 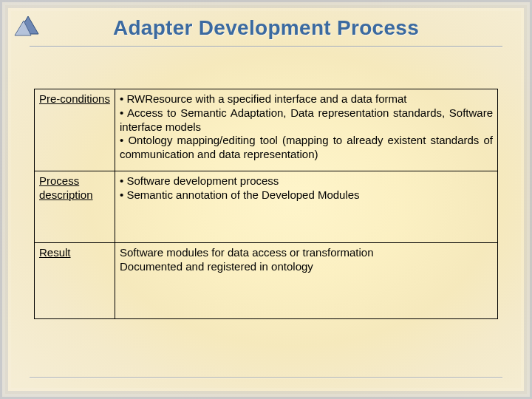 What do you see at coordinates (307, 207) in the screenshot?
I see `row-body-process: • Software development process• Semantic…` at bounding box center [307, 207].